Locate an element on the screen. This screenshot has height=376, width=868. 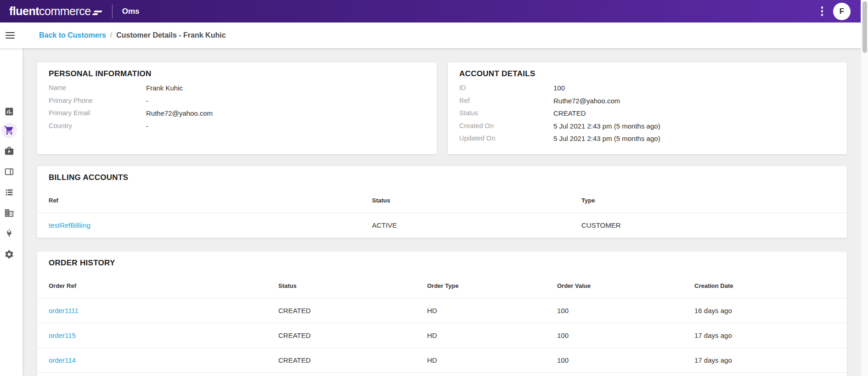
field-row: ID 100 is located at coordinates (648, 88).